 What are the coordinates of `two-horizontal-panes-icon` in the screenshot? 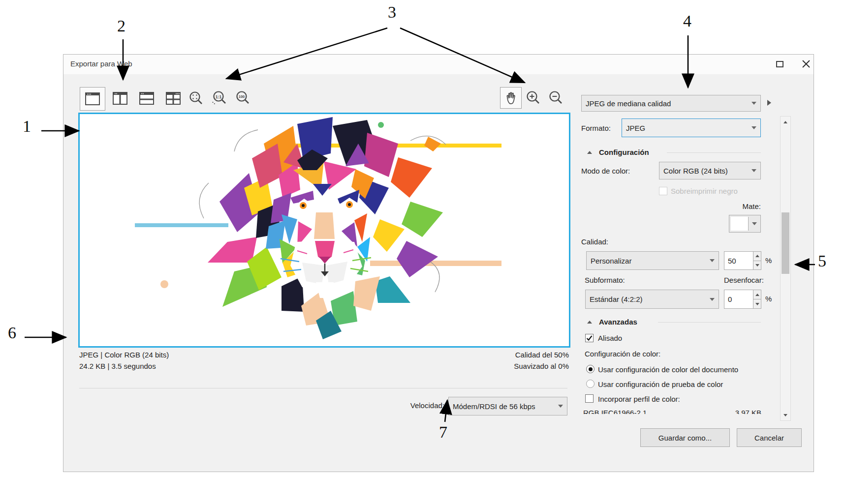 It's located at (147, 98).